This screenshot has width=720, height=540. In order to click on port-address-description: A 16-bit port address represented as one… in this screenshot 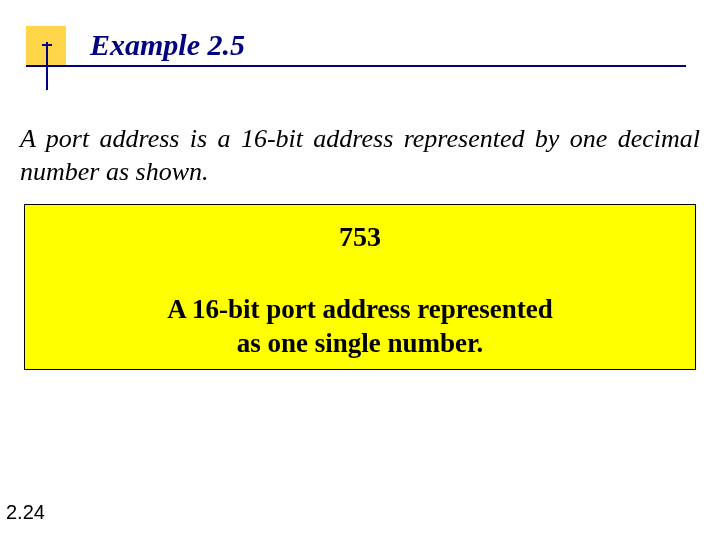, I will do `click(360, 327)`.